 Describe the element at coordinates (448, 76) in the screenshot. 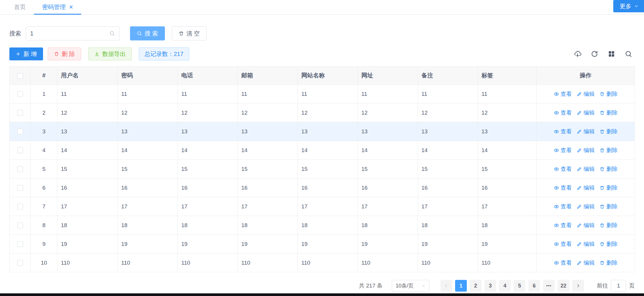

I see `column-header-remark: 备注` at that location.